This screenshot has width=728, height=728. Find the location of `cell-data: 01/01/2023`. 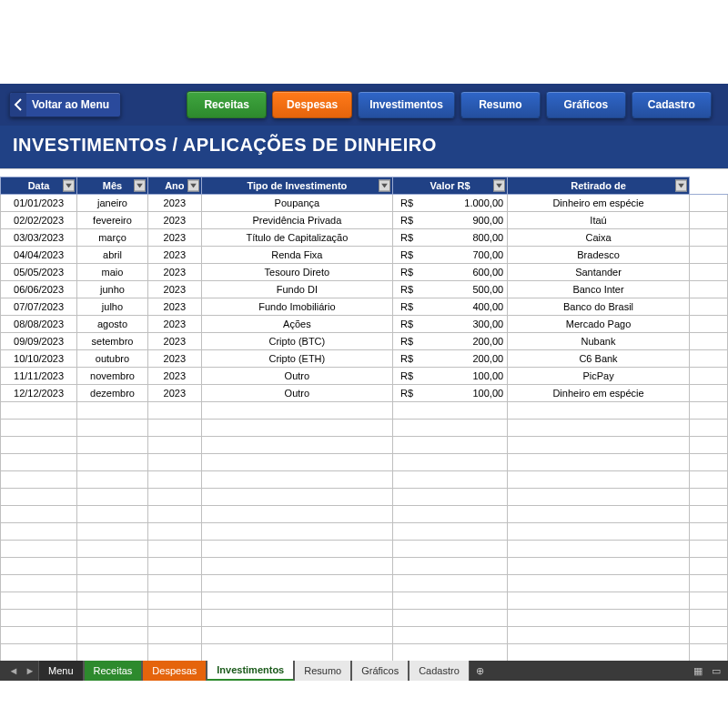

cell-data: 01/01/2023 is located at coordinates (39, 204).